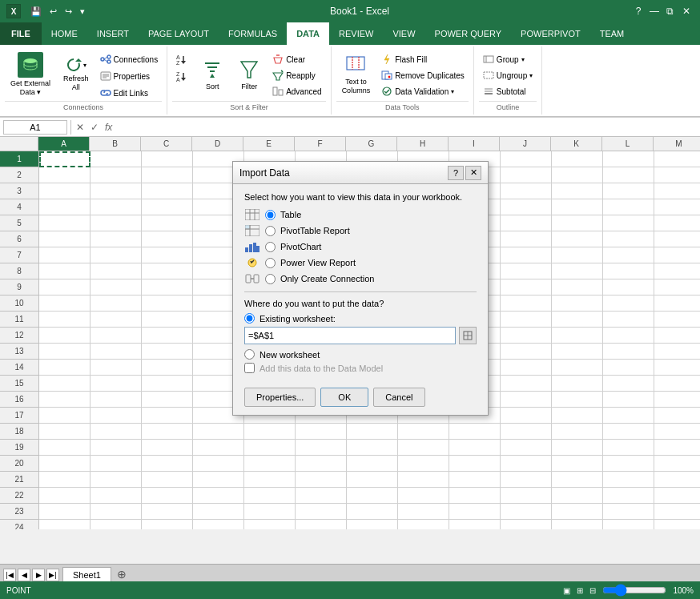  Describe the element at coordinates (526, 304) in the screenshot. I see `cell-J10` at that location.